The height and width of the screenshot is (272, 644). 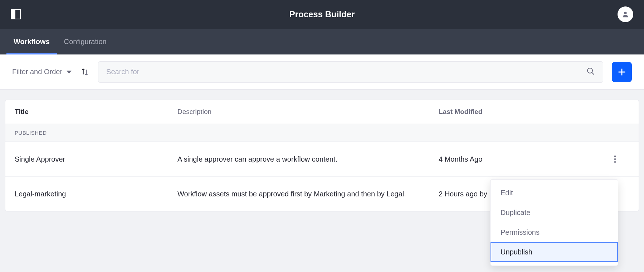 I want to click on column-header-last-modified: Last Modified, so click(x=523, y=112).